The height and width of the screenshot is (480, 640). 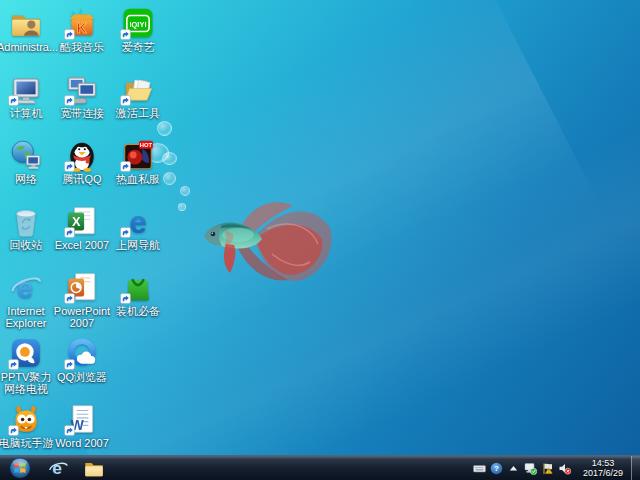 What do you see at coordinates (603, 473) in the screenshot?
I see `clock-date: 2017/6/29` at bounding box center [603, 473].